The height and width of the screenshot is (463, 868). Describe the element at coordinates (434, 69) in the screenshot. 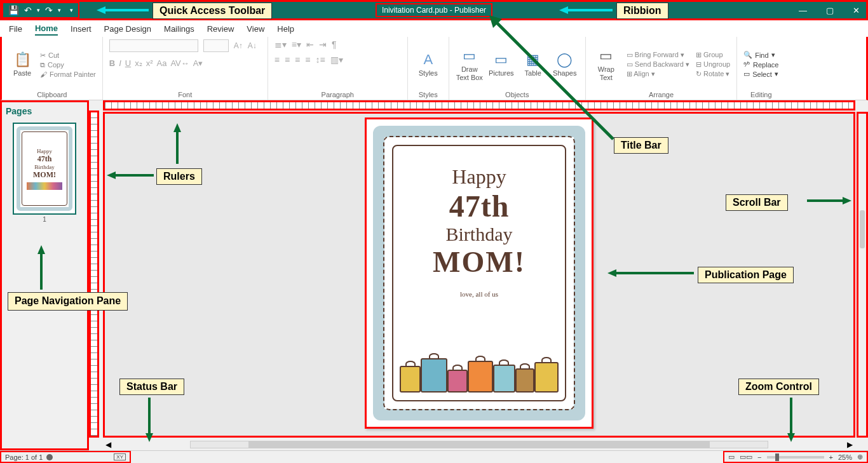

I see `ribbon: 📋 Paste ✂Cut ⧉Copy 🖌Format Painter Clipb…` at that location.